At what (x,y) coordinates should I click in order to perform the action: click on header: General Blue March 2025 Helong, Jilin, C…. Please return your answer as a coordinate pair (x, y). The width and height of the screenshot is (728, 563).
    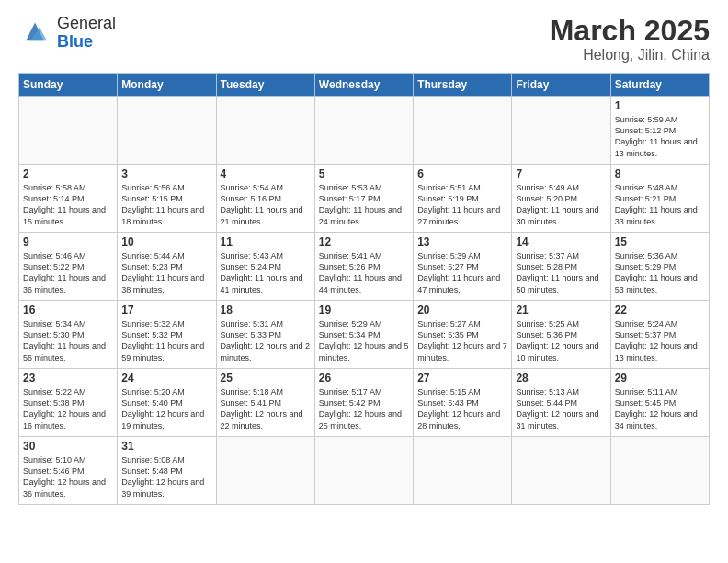
    Looking at the image, I should click on (364, 39).